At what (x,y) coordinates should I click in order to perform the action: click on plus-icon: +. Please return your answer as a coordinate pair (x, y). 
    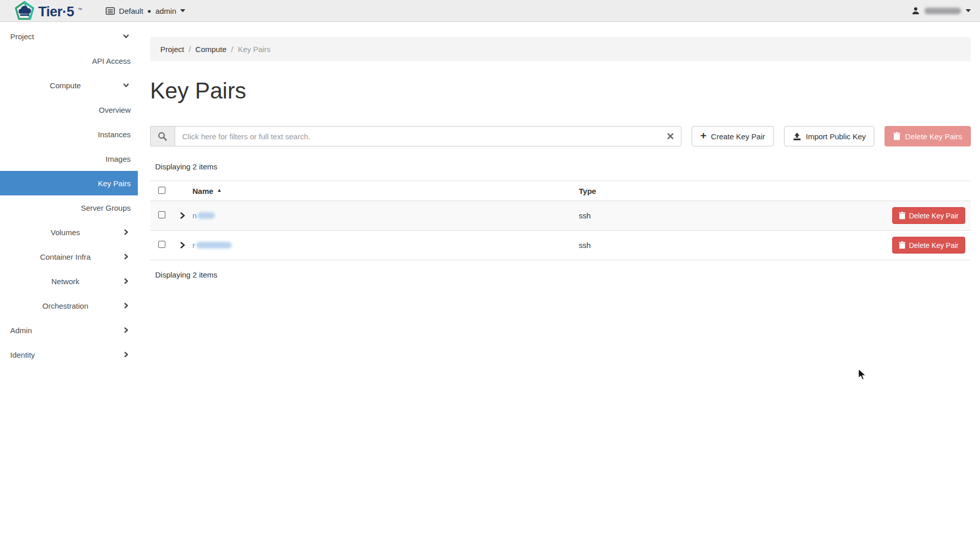
    Looking at the image, I should click on (703, 136).